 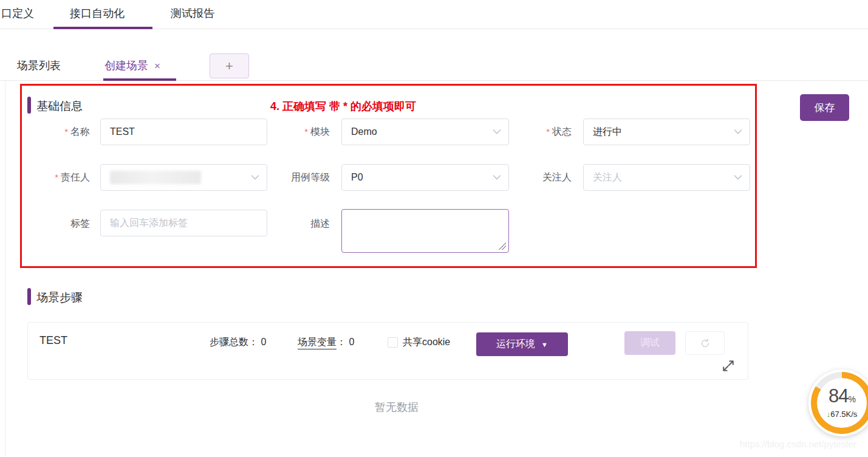 I want to click on tab-test-report: 测试报告, so click(x=193, y=13).